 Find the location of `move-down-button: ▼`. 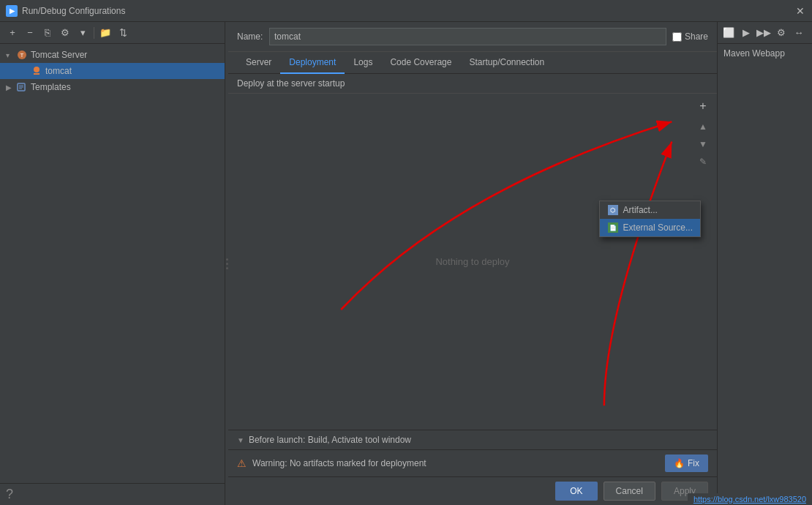

move-down-button: ▼ is located at coordinates (703, 144).